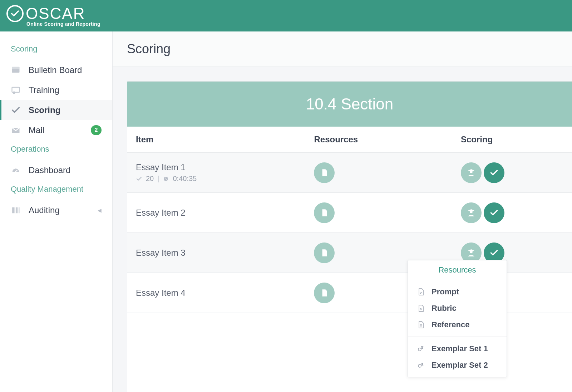  Describe the element at coordinates (56, 70) in the screenshot. I see `sidebar-item-bulletin-board: Bulletin Board` at that location.